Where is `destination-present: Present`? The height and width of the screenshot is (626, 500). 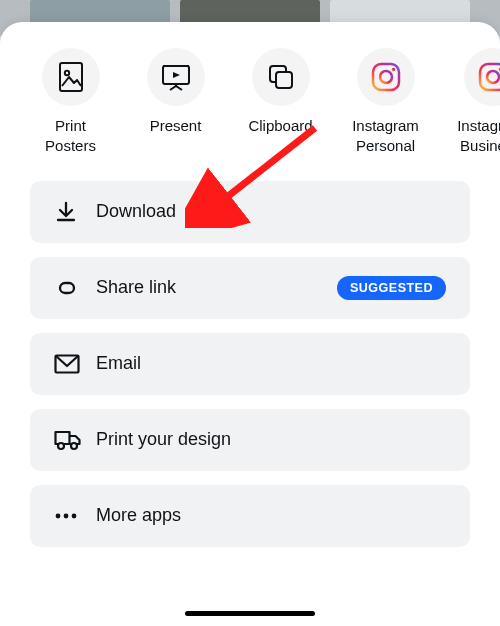 destination-present: Present is located at coordinates (176, 102).